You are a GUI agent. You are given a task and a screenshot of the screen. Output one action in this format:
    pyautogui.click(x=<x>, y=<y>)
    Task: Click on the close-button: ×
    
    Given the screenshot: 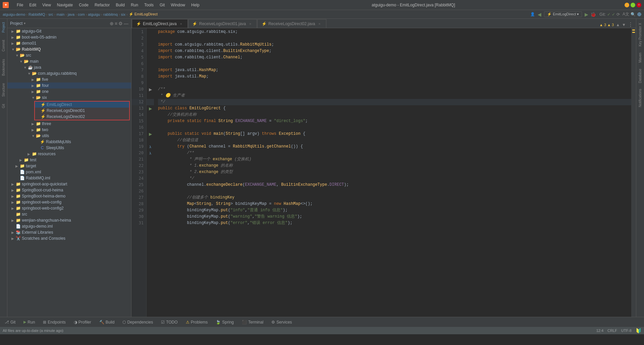 What is the action you would take?
    pyautogui.click(x=639, y=5)
    